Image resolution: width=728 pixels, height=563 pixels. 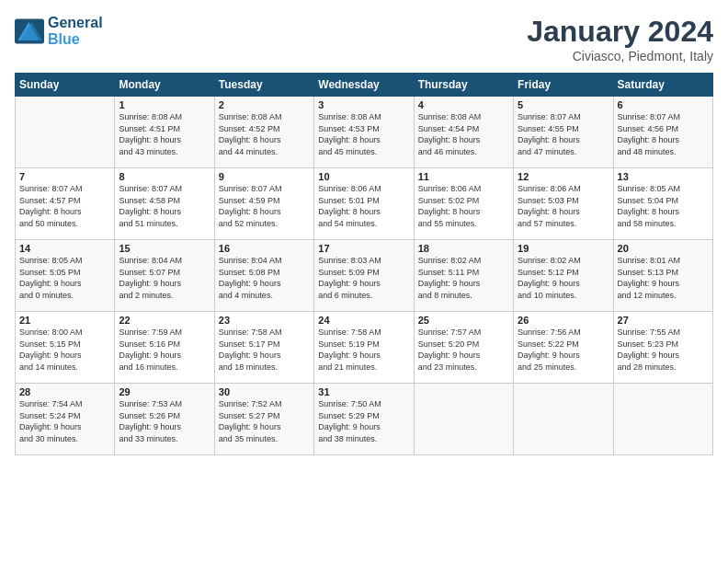 I want to click on day-number: 22, so click(x=164, y=320).